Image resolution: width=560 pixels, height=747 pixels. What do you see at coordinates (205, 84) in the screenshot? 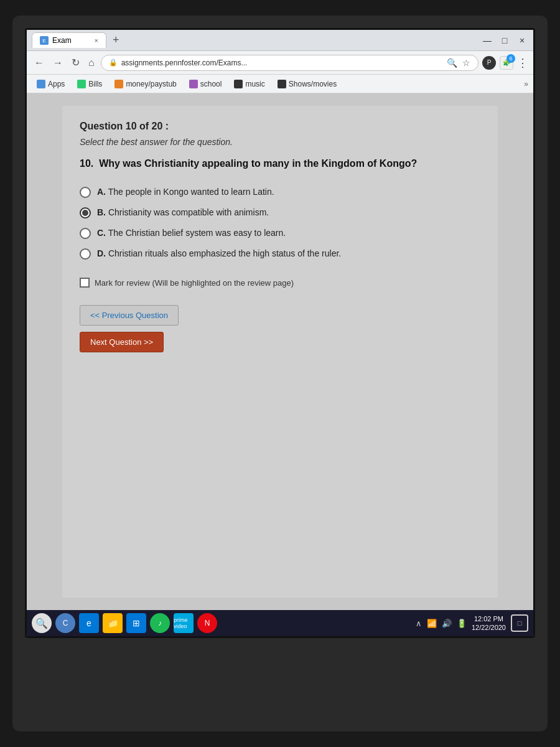
I see `bookmark-school: school` at bounding box center [205, 84].